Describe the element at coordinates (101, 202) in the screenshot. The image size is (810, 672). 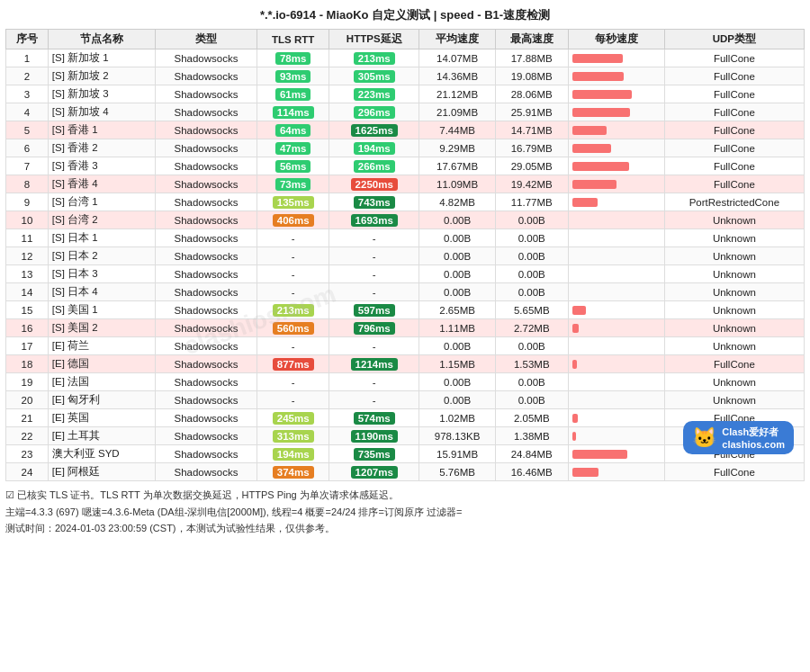
I see `cell-name: [S] 台湾 1` at that location.